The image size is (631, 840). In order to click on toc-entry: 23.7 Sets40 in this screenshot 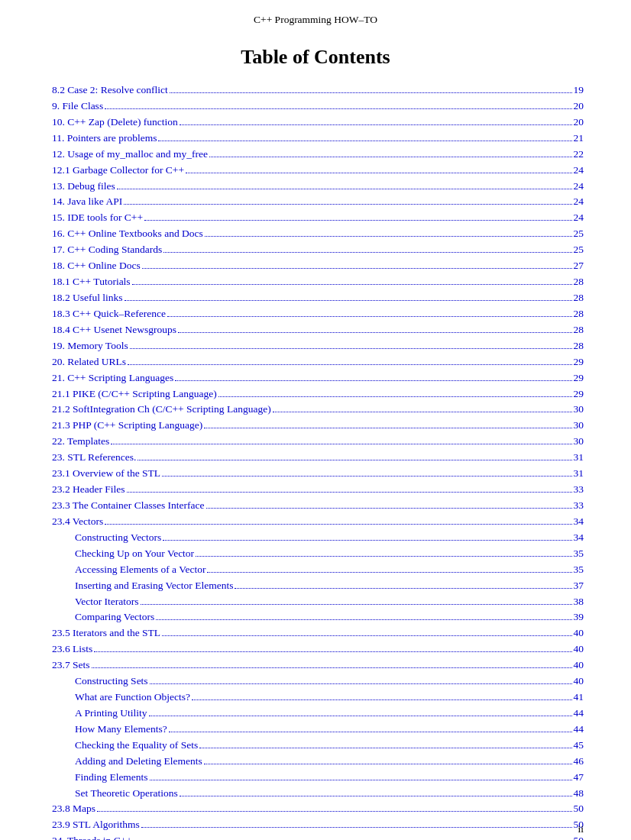, I will do `click(318, 666)`.